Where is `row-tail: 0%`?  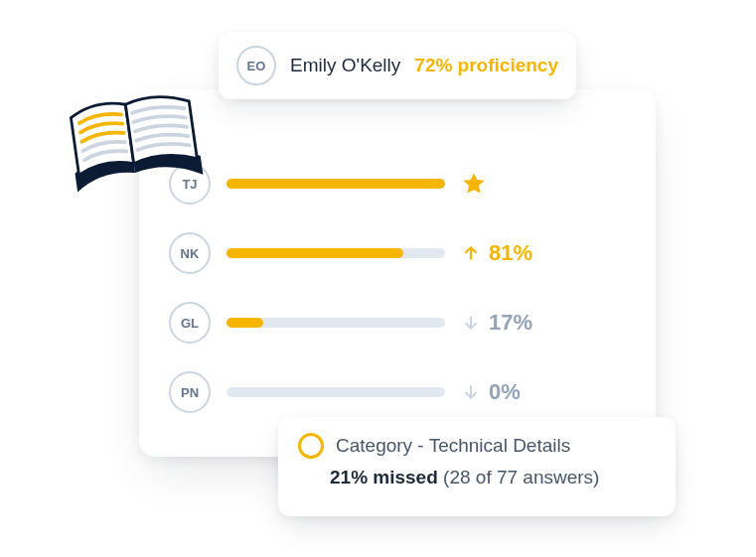
row-tail: 0% is located at coordinates (516, 392).